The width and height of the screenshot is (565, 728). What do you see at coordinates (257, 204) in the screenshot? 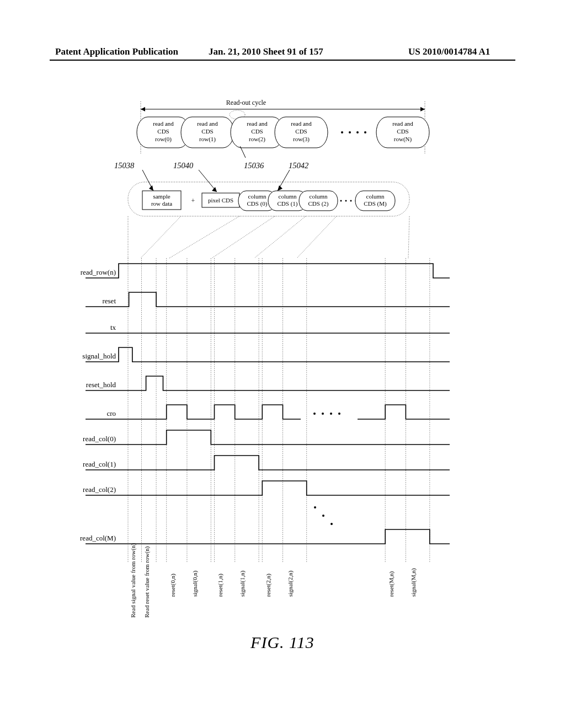
I see `svg-text: CDS (0)` at bounding box center [257, 204].